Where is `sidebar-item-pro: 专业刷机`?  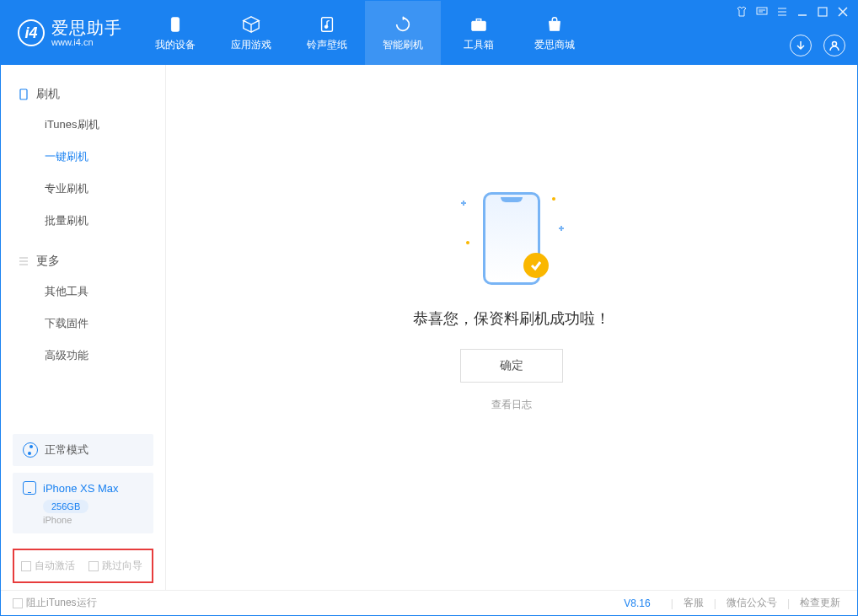 sidebar-item-pro: 专业刷机 is located at coordinates (83, 189).